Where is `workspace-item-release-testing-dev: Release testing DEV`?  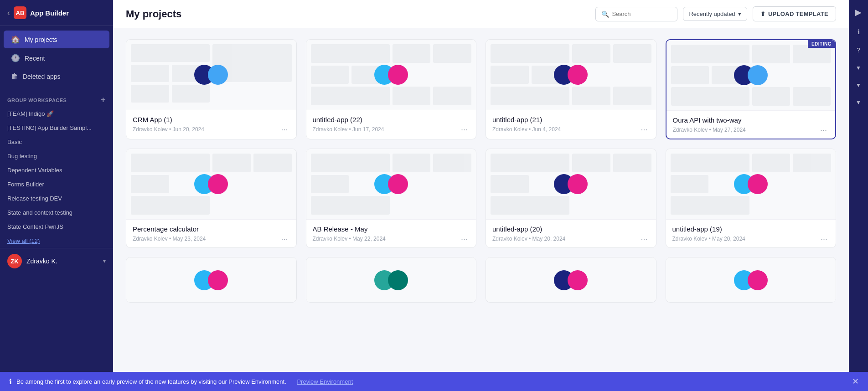 workspace-item-release-testing-dev: Release testing DEV is located at coordinates (57, 199).